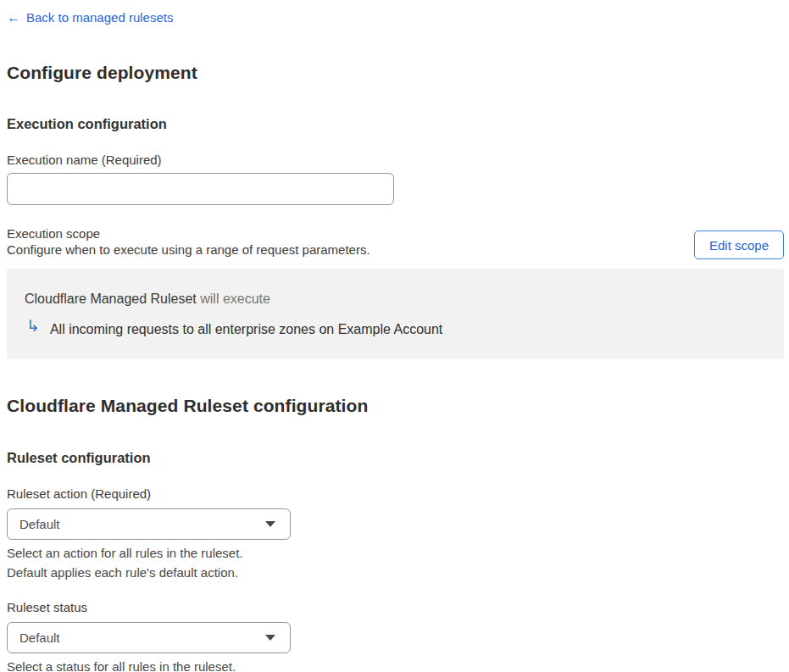 The height and width of the screenshot is (672, 789). What do you see at coordinates (188, 242) in the screenshot?
I see `execution-scope-text-block: Execution scope Configure when to execut…` at bounding box center [188, 242].